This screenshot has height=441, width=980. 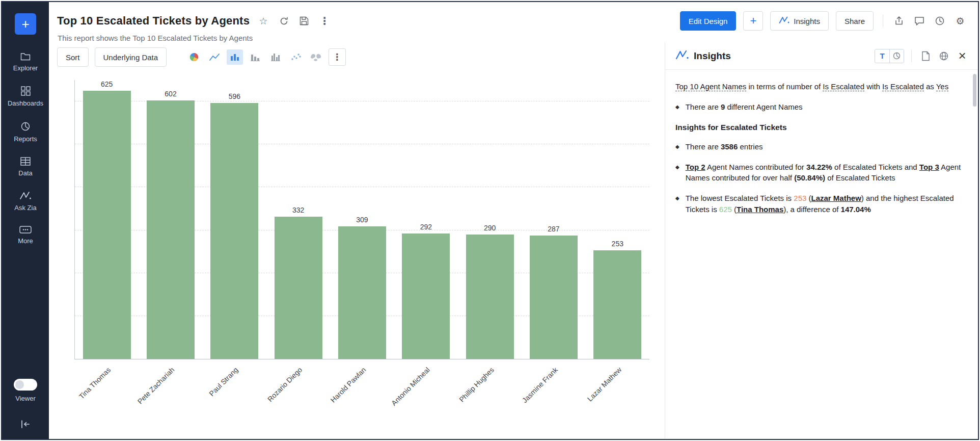 I want to click on kebab-menu-icon: ⋮, so click(x=324, y=21).